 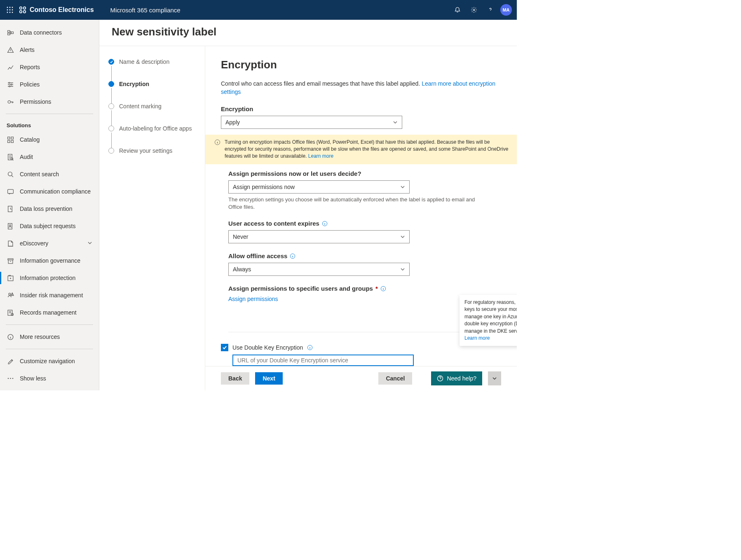 What do you see at coordinates (323, 360) in the screenshot?
I see `dke-url-input` at bounding box center [323, 360].